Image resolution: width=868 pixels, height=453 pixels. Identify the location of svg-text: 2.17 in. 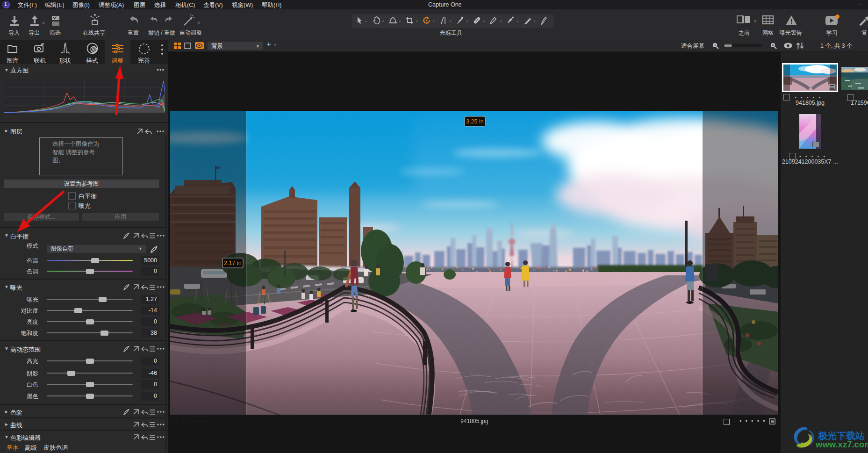
(233, 263).